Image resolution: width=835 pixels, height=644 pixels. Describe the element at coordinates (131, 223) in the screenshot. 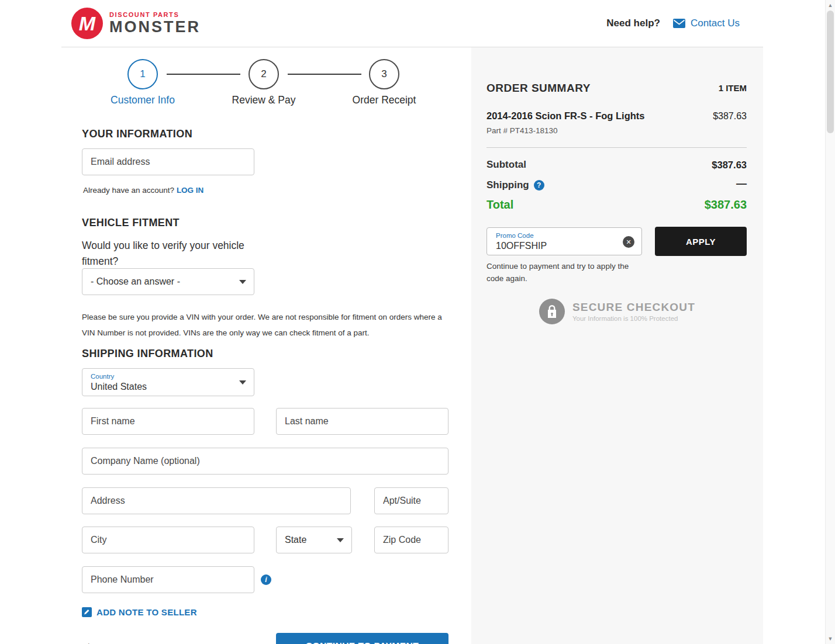

I see `vehicle-fitment-heading: VEHICLE FITMENT` at that location.